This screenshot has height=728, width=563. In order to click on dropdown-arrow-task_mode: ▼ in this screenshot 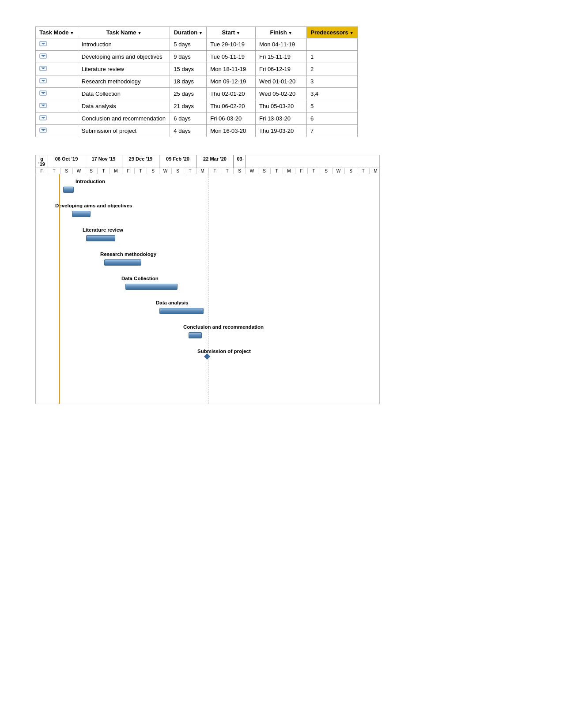, I will do `click(72, 33)`.